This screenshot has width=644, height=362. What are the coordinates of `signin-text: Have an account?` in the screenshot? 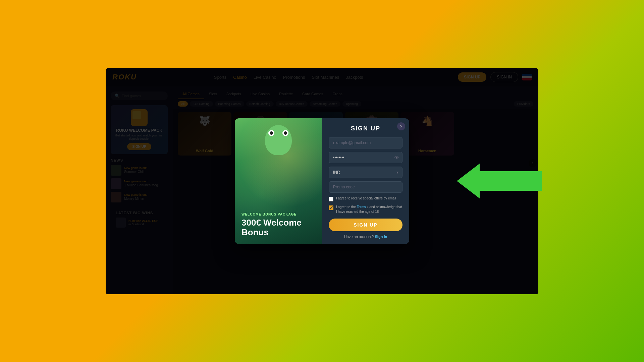 It's located at (359, 237).